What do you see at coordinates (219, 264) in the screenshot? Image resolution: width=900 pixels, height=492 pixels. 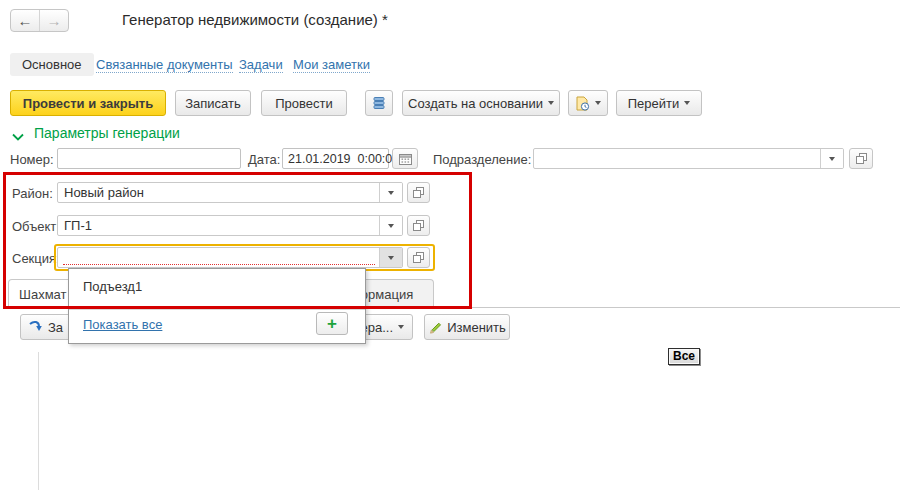 I see `required-field-marker` at bounding box center [219, 264].